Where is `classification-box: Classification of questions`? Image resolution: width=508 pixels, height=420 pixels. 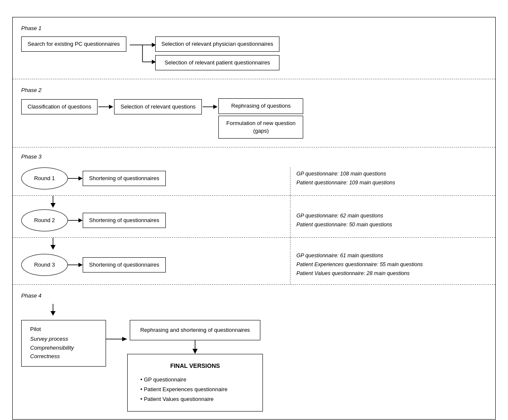
classification-box: Classification of questions is located at coordinates (59, 107).